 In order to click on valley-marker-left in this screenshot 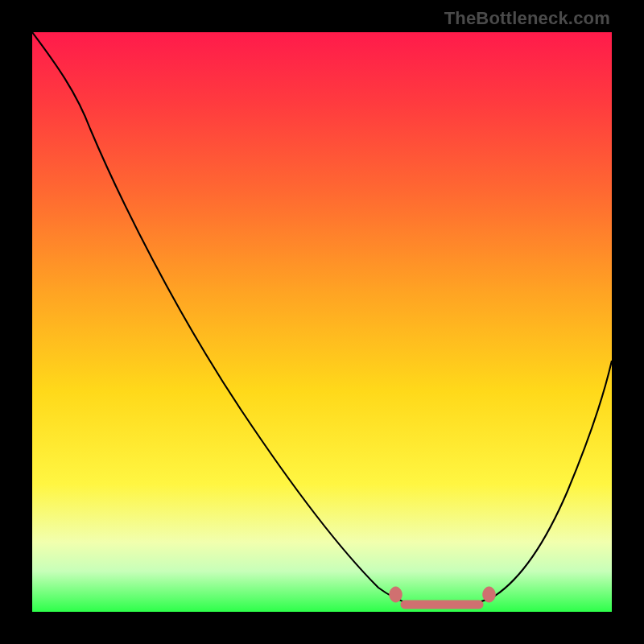, I will do `click(396, 594)`.